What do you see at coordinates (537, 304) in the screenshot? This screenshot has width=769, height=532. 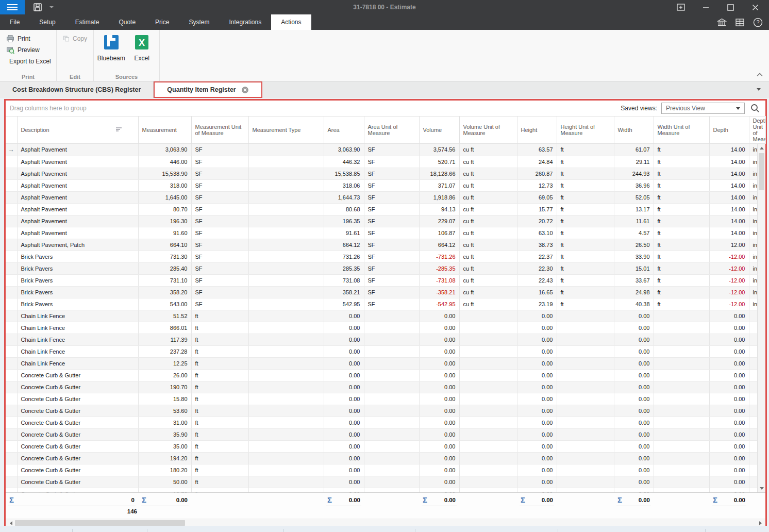 I see `cell-height: 23.19` at bounding box center [537, 304].